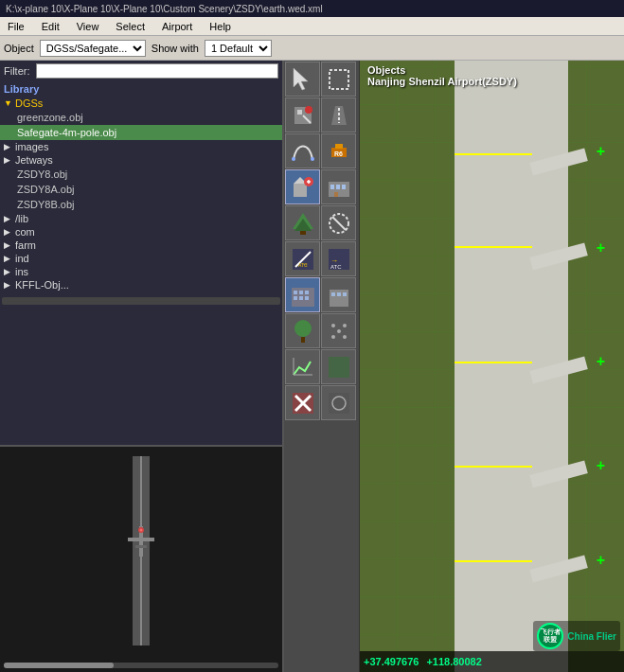 The width and height of the screenshot is (624, 672). What do you see at coordinates (141, 133) in the screenshot?
I see `tree-item-safegate: Safegate-4m-pole.obj` at bounding box center [141, 133].